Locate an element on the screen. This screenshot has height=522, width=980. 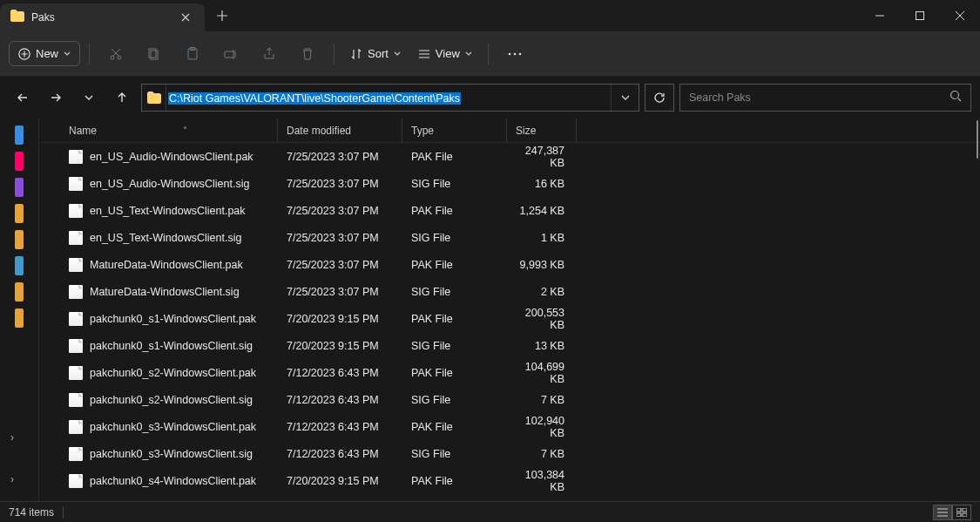
file-name: pakchunk0_s2-WindowsClient.sig is located at coordinates (171, 400).